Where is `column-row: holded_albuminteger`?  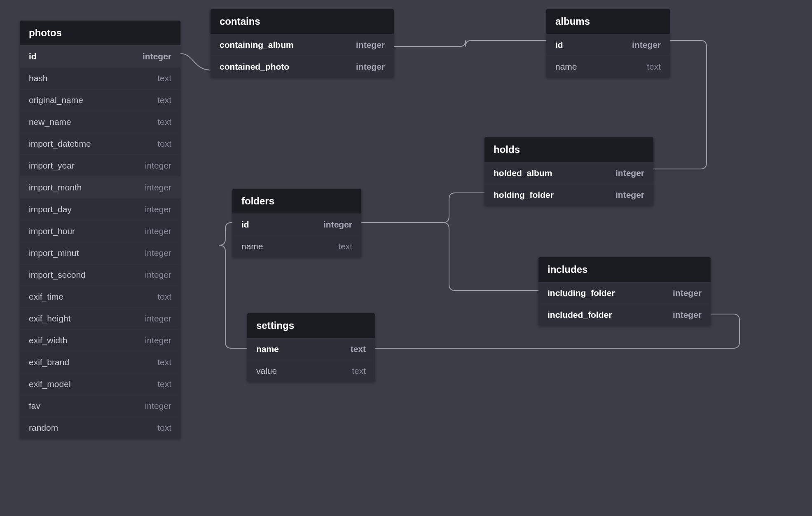 column-row: holded_albuminteger is located at coordinates (569, 173).